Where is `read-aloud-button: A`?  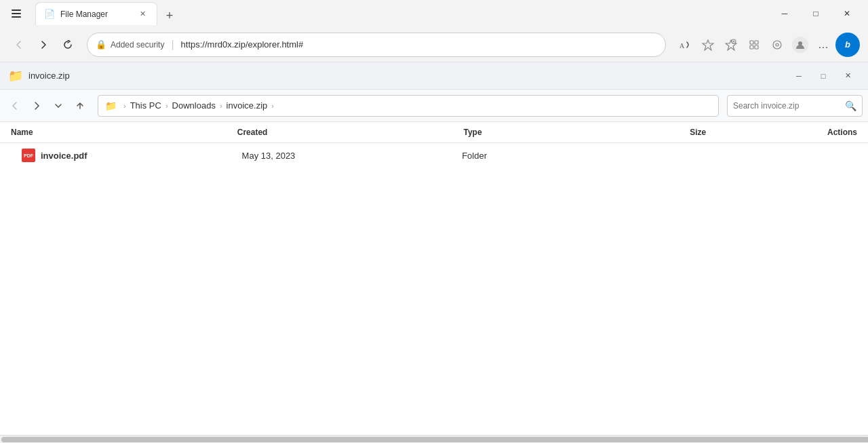
read-aloud-button: A is located at coordinates (685, 45).